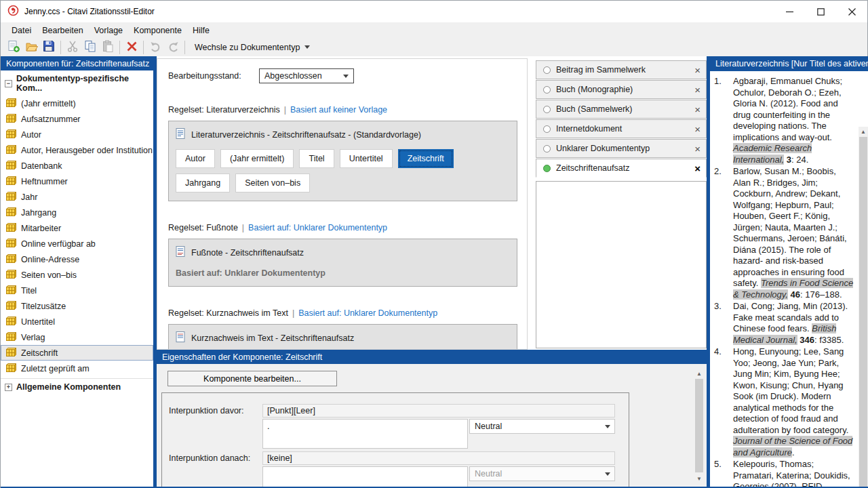  What do you see at coordinates (343, 263) in the screenshot?
I see `footnote-template-box: Fußnote - Zeitschriftenaufsatz Basiert a…` at bounding box center [343, 263].